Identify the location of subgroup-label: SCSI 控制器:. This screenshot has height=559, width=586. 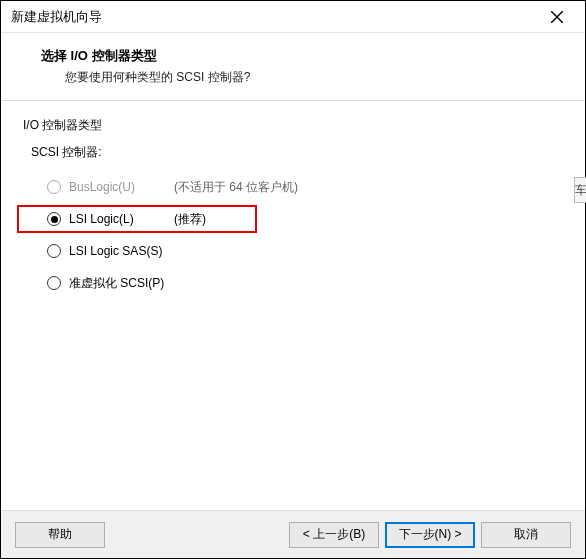
(293, 152).